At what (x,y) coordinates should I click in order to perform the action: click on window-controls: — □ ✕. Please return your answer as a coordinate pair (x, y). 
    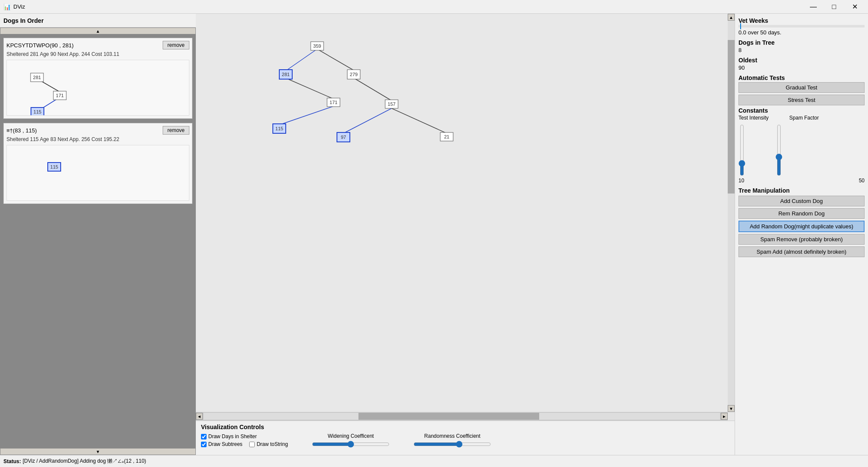
    Looking at the image, I should click on (834, 7).